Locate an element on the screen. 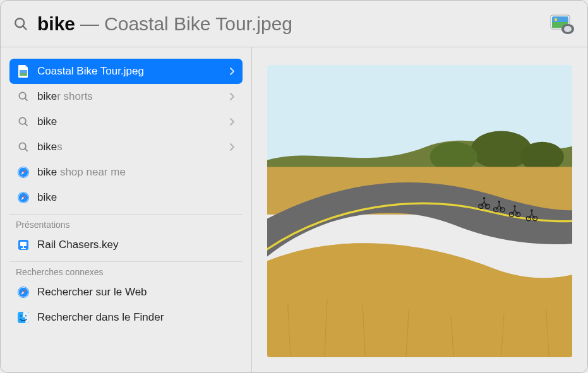  suggestion-row: bike shop near me is located at coordinates (126, 172).